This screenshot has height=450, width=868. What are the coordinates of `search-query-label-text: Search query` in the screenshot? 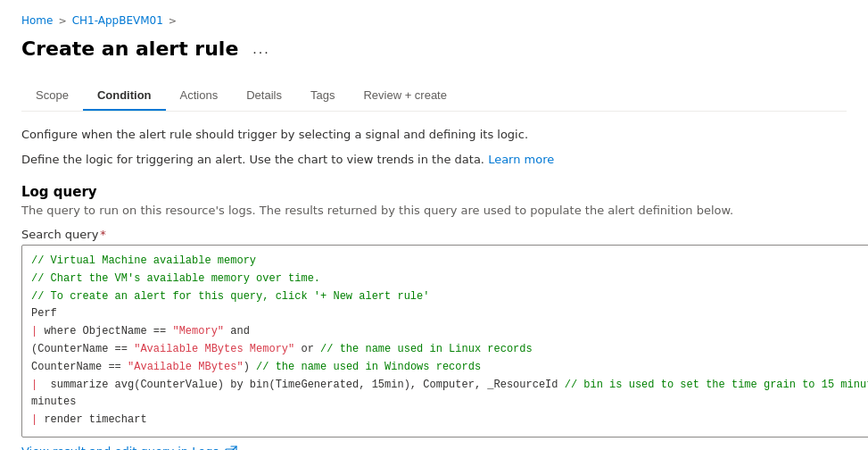 It's located at (60, 234).